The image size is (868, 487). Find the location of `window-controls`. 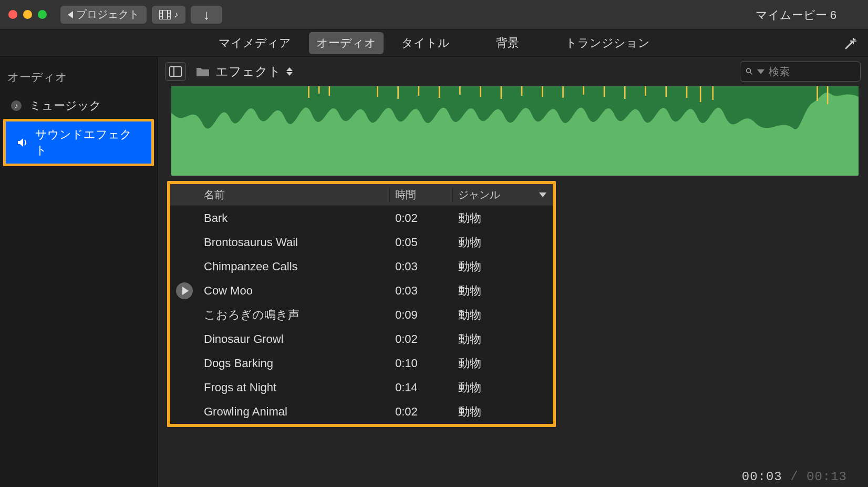

window-controls is located at coordinates (27, 15).